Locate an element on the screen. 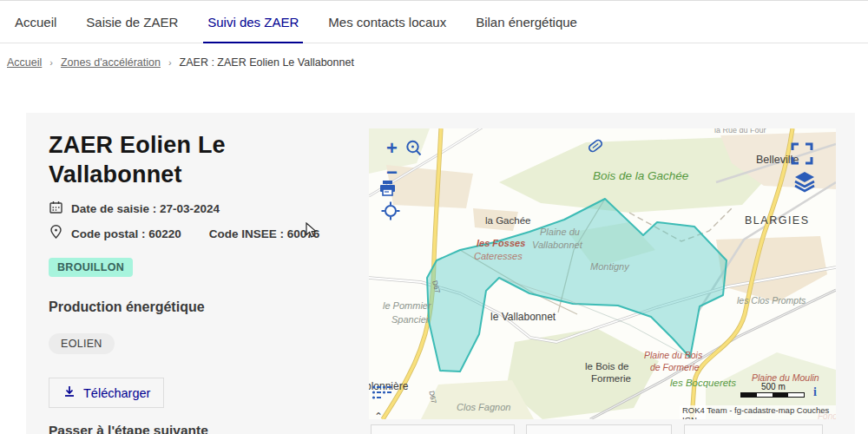 This screenshot has height=434, width=868. fullscreen-button is located at coordinates (802, 155).